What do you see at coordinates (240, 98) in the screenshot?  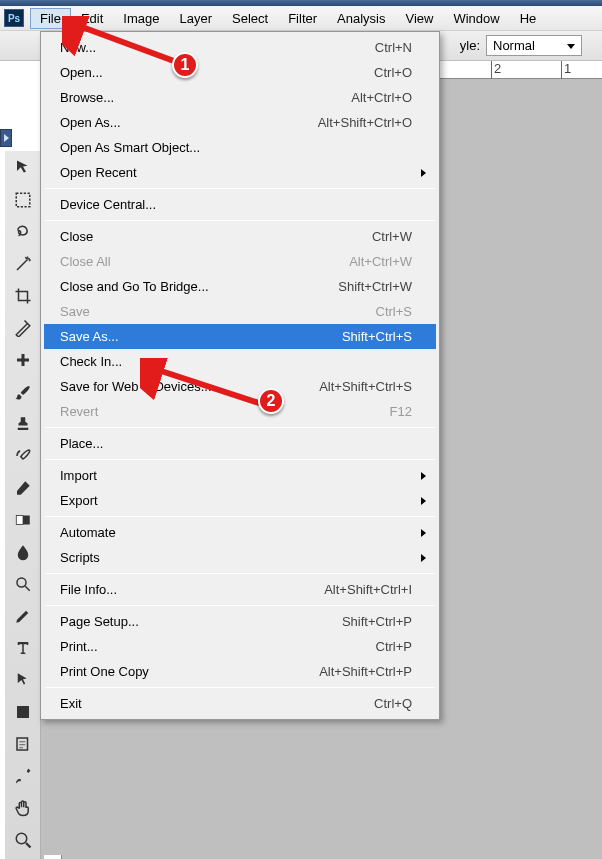 I see `menu-item-browse: Browse...Alt+Ctrl+O` at bounding box center [240, 98].